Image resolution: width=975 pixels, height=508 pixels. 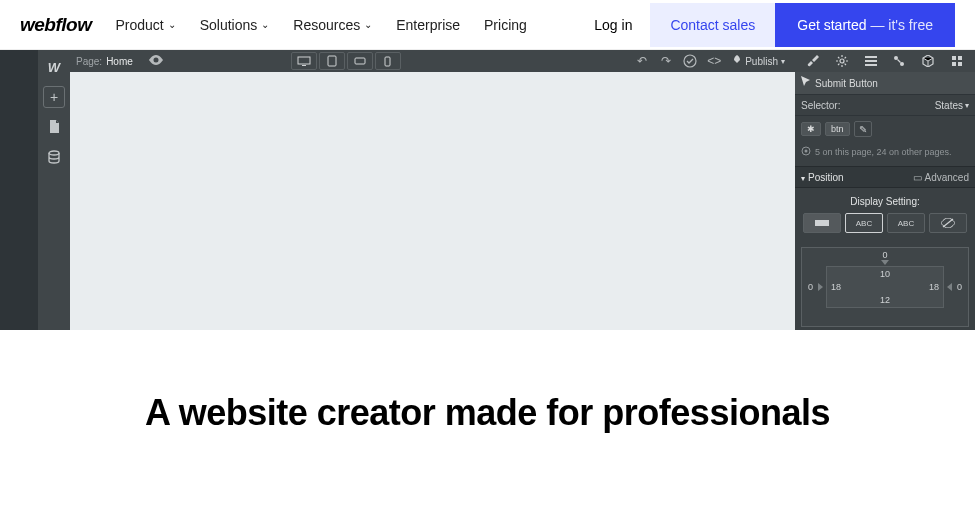 What do you see at coordinates (89, 62) in the screenshot?
I see `page-label: Page:` at bounding box center [89, 62].